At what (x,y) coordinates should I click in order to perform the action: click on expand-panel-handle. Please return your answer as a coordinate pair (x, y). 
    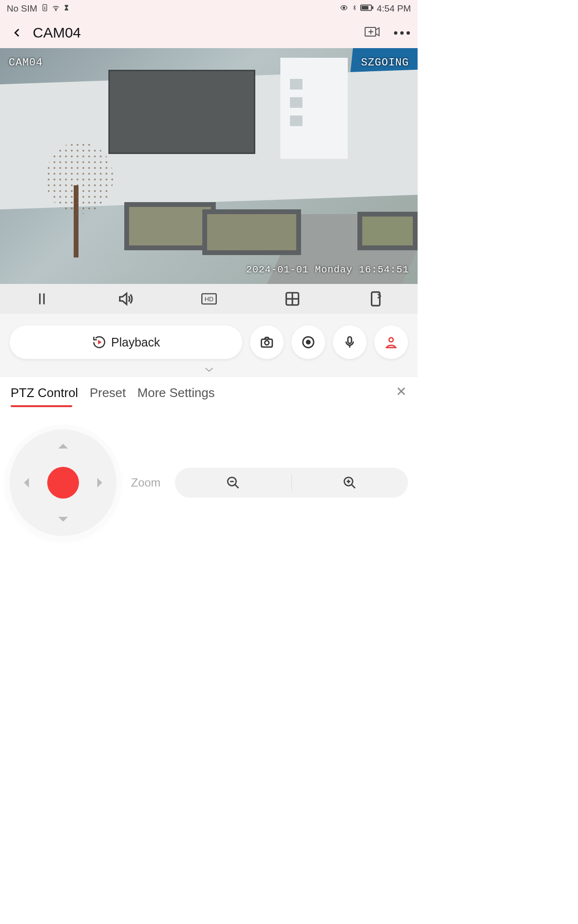
    Looking at the image, I should click on (209, 370).